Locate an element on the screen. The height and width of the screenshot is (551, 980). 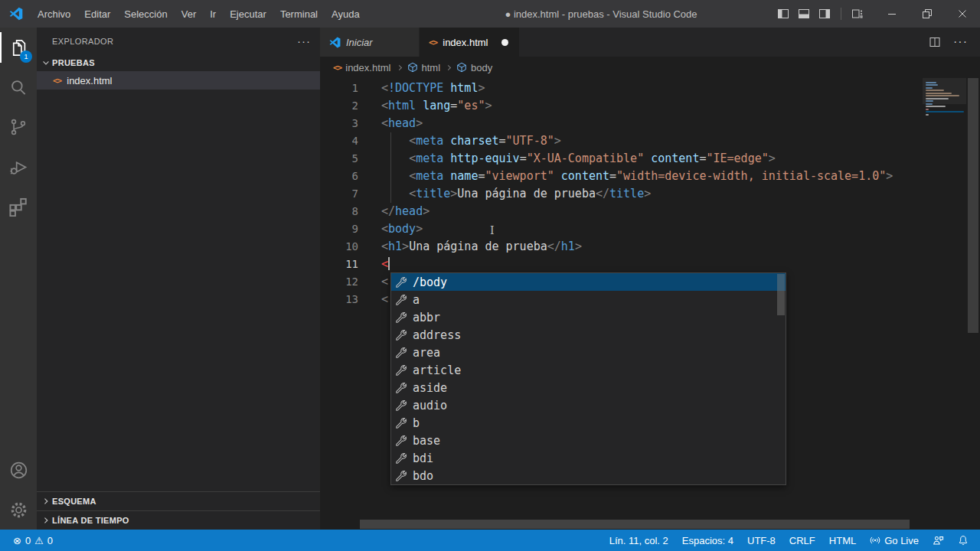
split-editor-icon is located at coordinates (935, 42).